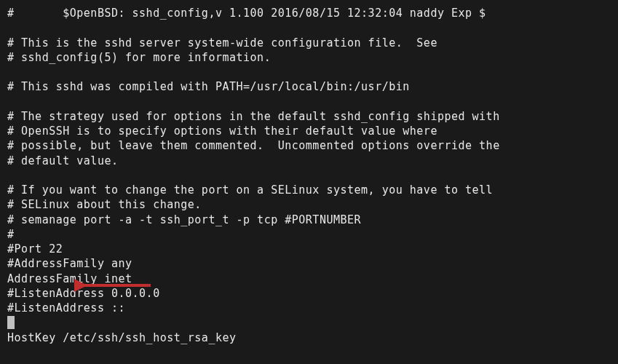 Image resolution: width=618 pixels, height=364 pixels. I want to click on file-line: #, so click(309, 234).